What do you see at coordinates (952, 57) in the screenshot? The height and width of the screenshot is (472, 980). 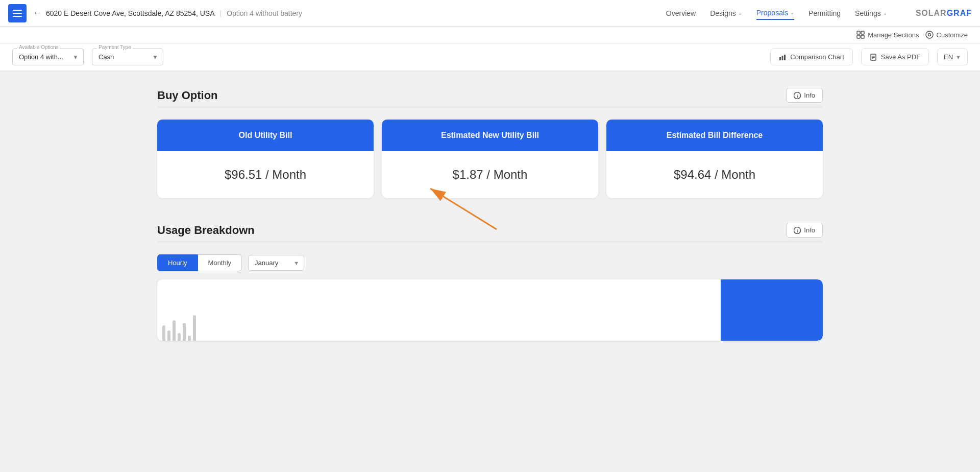 I see `language-select-wrapper: EN ▼` at bounding box center [952, 57].